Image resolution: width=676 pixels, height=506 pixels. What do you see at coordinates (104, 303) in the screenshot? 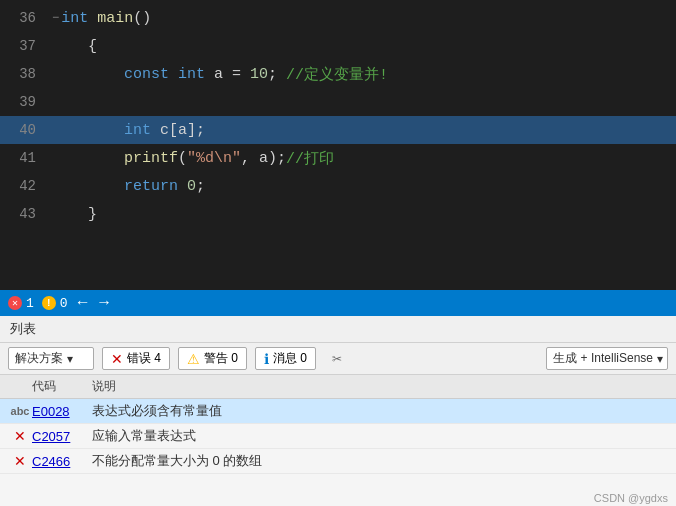
I see `nav-arrow-right: →` at bounding box center [104, 303].